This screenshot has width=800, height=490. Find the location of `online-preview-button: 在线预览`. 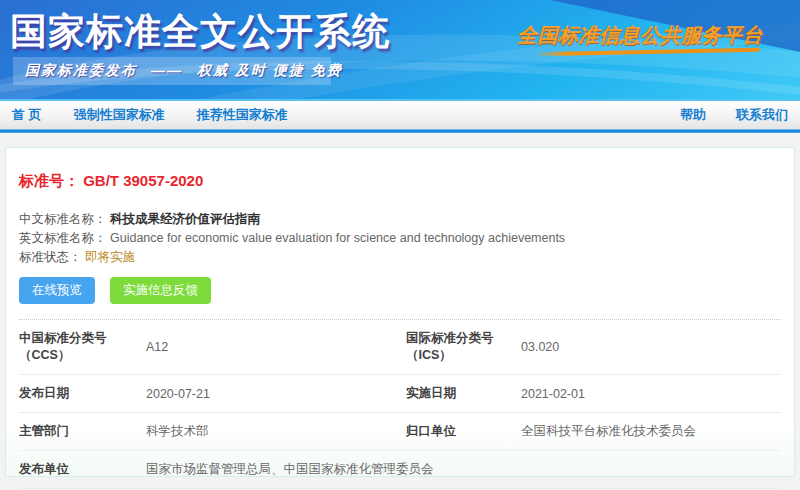

online-preview-button: 在线预览 is located at coordinates (57, 290).